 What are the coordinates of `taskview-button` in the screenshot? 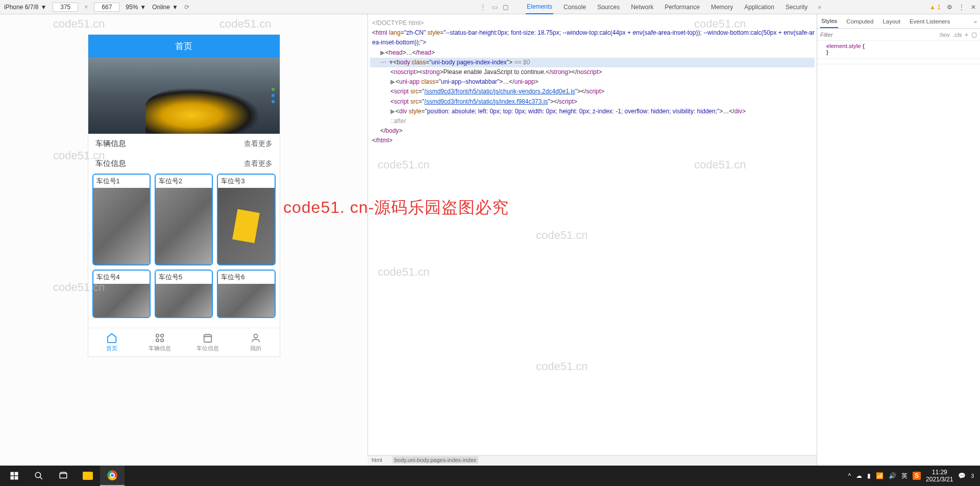 It's located at (63, 476).